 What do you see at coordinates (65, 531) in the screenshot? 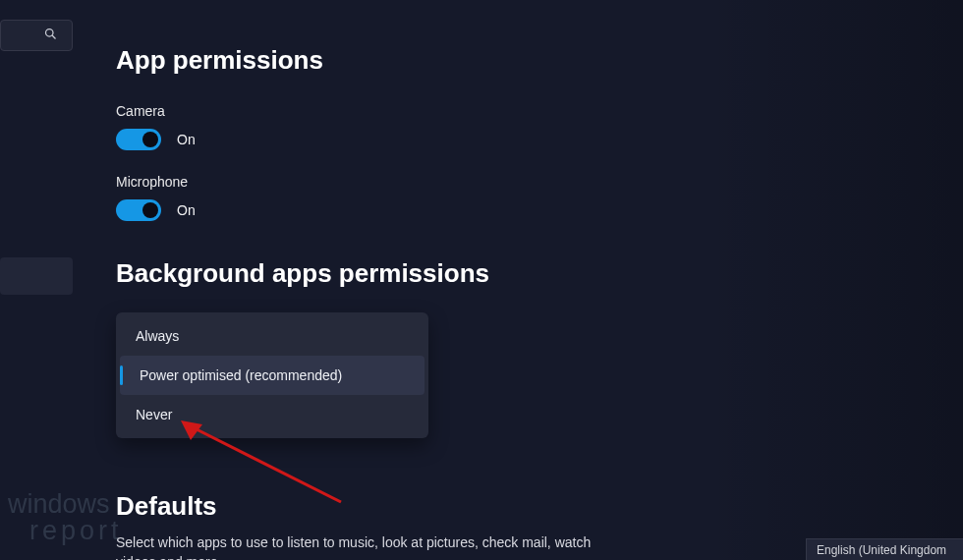
I see `watermark-line2: report` at bounding box center [65, 531].